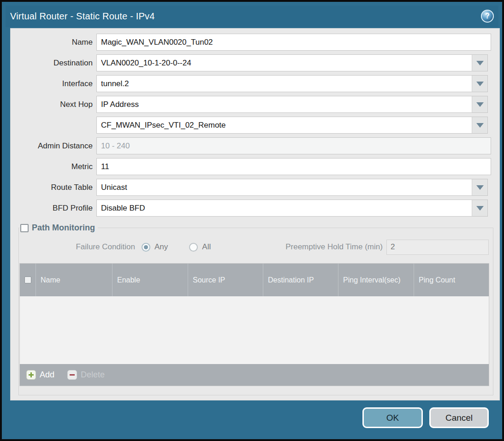 The height and width of the screenshot is (441, 504). I want to click on preemptive-hold-time-label: Preemptive Hold Time (min), so click(336, 247).